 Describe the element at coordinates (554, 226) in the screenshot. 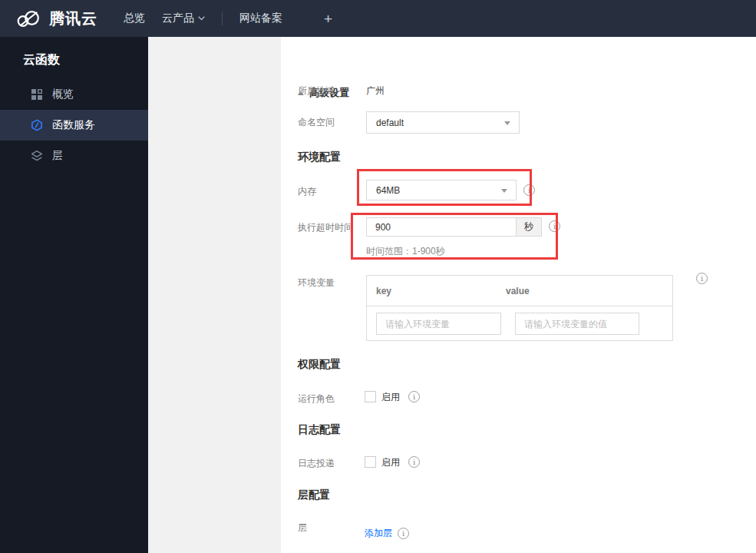

I see `timeout-info-icon` at that location.